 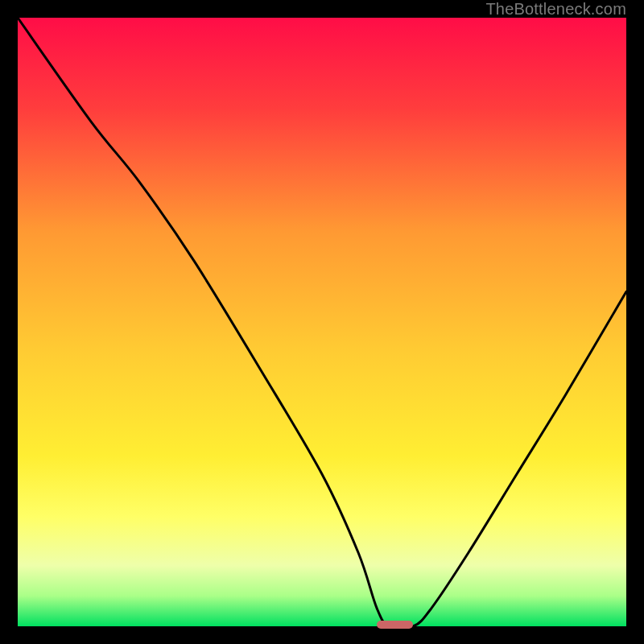 I want to click on watermark-label: TheBottleneck.com, so click(x=555, y=10).